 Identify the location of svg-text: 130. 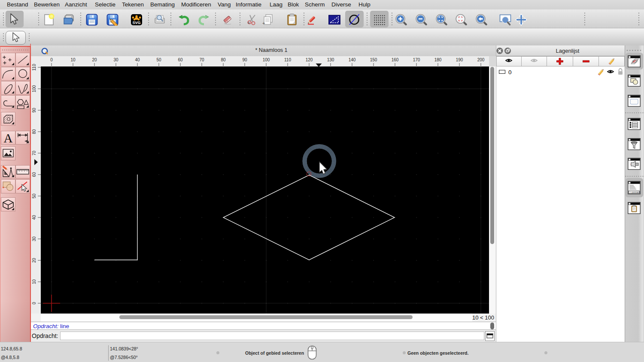
(331, 60).